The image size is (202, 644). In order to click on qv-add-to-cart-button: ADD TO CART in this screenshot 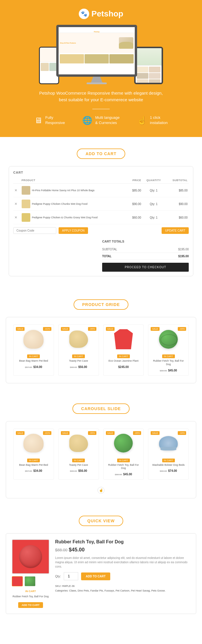, I will do `click(96, 576)`.